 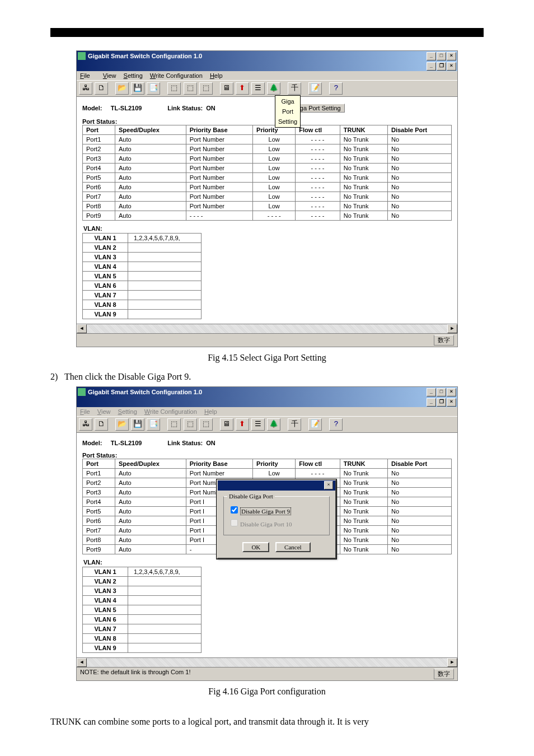 What do you see at coordinates (99, 493) in the screenshot?
I see `cell: Port3` at bounding box center [99, 493].